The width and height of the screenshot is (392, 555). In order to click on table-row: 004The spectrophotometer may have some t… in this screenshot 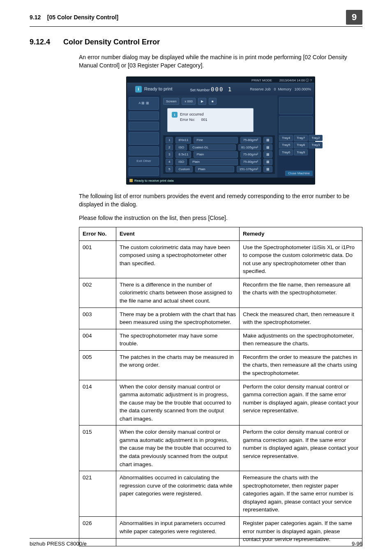, I will do `click(221, 340)`.